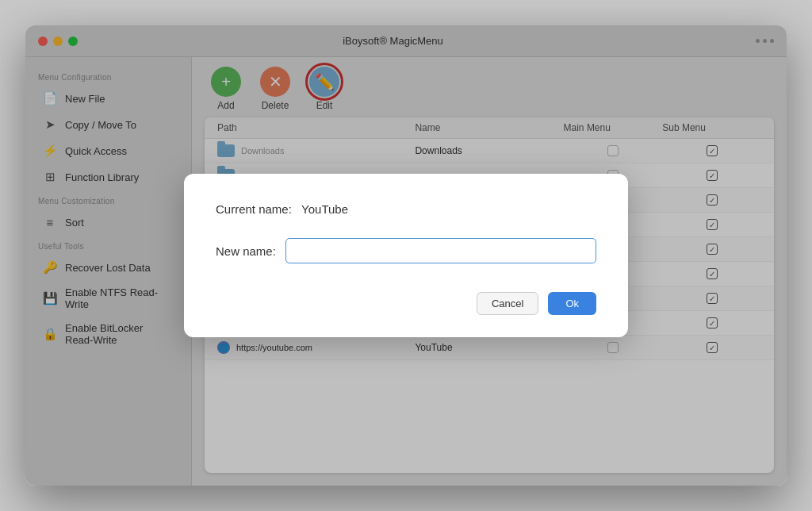 This screenshot has height=511, width=812. I want to click on current-name-display: Current name: YouTube, so click(406, 209).